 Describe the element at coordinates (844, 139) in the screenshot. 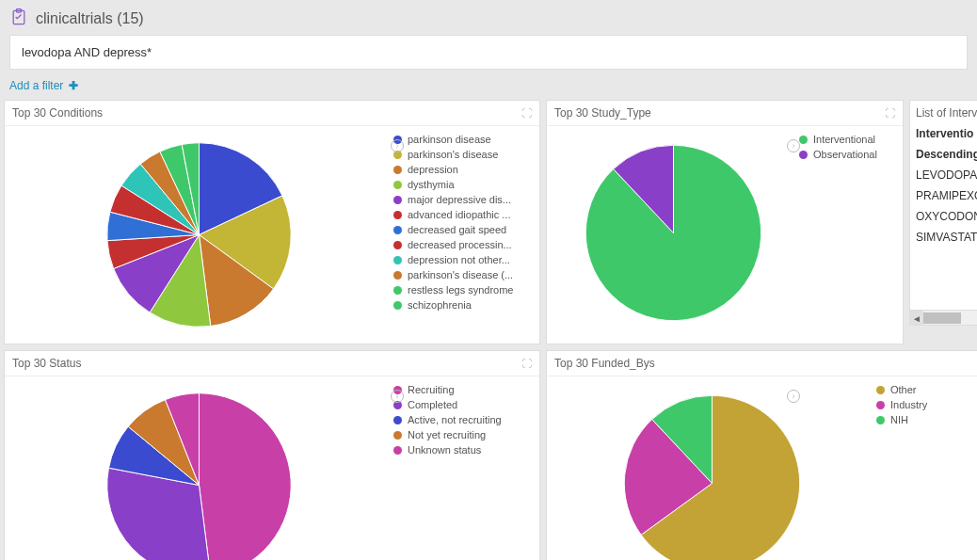

I see `legend-label: Interventional` at that location.